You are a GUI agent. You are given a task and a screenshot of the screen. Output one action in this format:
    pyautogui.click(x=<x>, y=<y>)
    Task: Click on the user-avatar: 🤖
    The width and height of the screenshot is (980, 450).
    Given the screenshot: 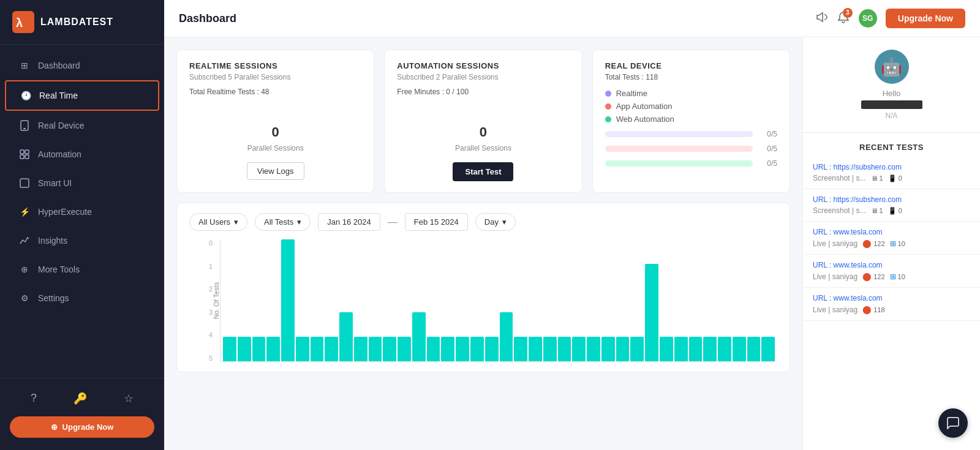 What is the action you would take?
    pyautogui.click(x=892, y=67)
    